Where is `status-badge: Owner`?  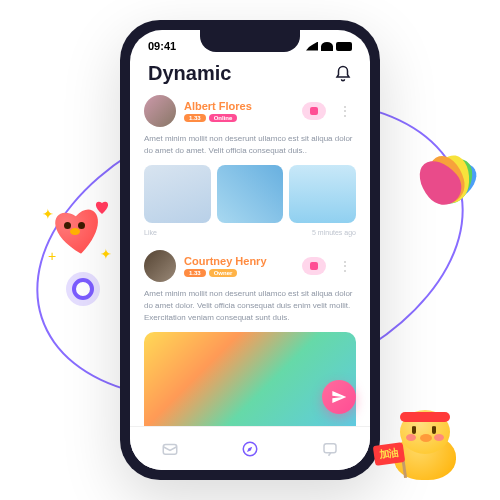 status-badge: Owner is located at coordinates (224, 273).